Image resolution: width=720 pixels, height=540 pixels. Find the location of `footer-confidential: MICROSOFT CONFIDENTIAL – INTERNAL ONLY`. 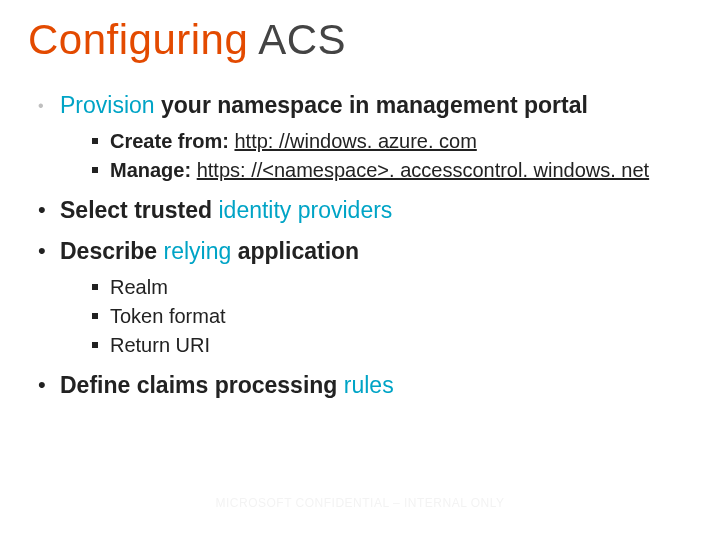

footer-confidential: MICROSOFT CONFIDENTIAL – INTERNAL ONLY is located at coordinates (360, 503).